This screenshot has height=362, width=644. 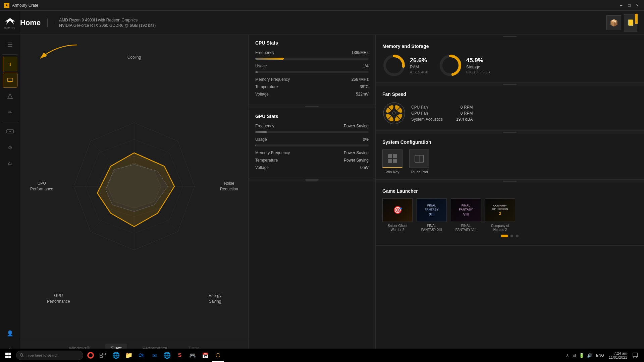 What do you see at coordinates (478, 72) in the screenshot?
I see `storage-detail: 638/1389.8GB` at bounding box center [478, 72].